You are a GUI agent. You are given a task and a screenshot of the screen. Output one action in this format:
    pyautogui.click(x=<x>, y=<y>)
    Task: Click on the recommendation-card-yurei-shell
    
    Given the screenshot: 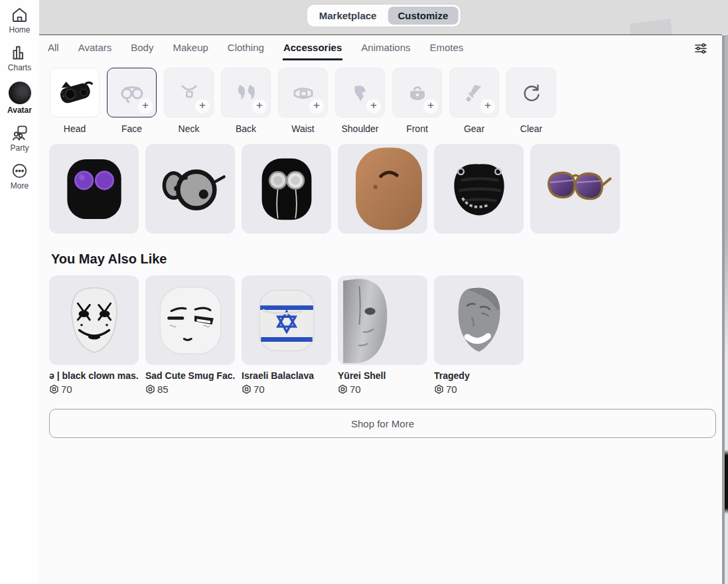 What is the action you would take?
    pyautogui.click(x=382, y=320)
    